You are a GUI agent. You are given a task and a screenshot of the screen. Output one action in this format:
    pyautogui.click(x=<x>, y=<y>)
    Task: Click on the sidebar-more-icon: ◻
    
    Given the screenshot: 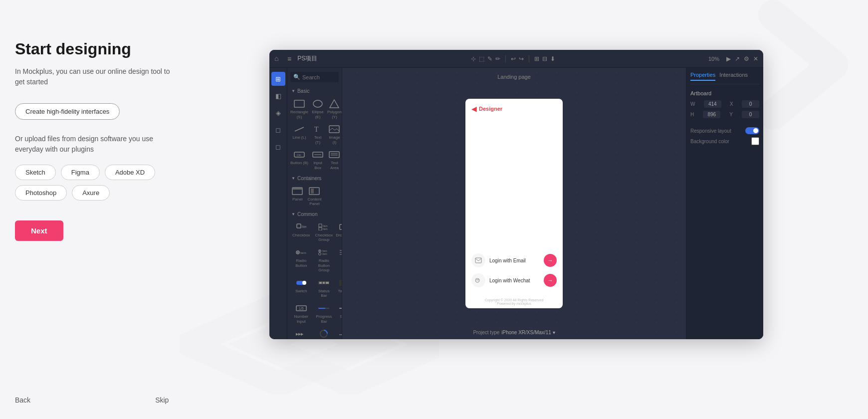 What is the action you would take?
    pyautogui.click(x=278, y=147)
    